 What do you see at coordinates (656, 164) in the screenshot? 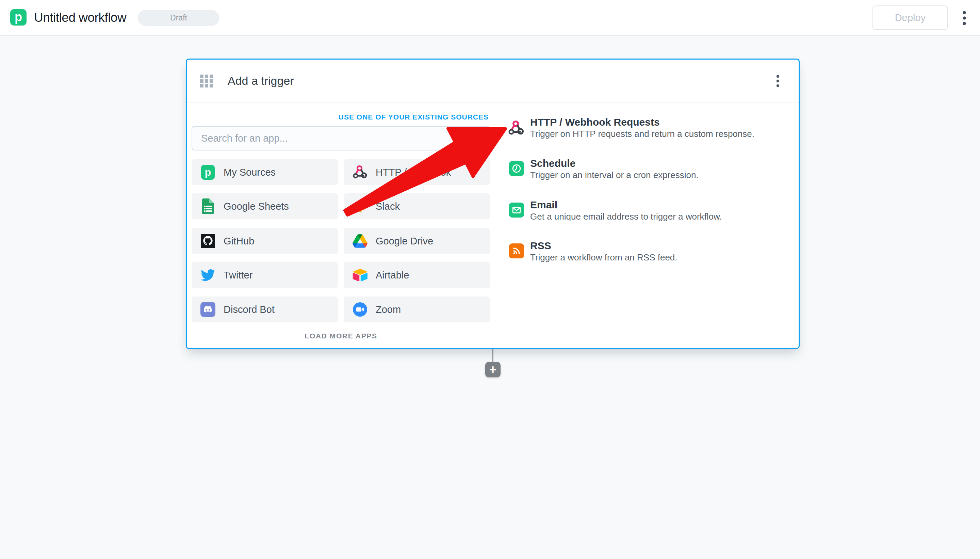
I see `trigger-title: Schedule` at bounding box center [656, 164].